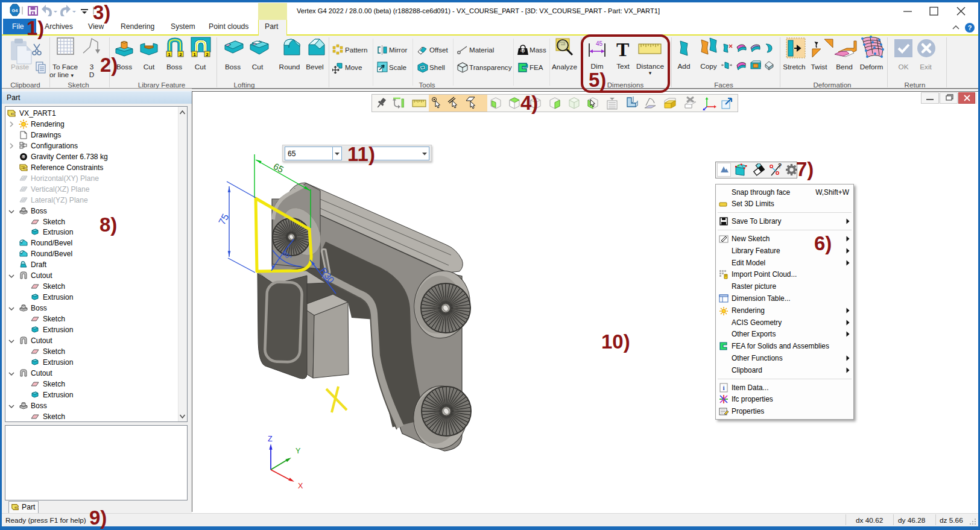 This screenshot has width=980, height=530. I want to click on svg-text: Z, so click(270, 439).